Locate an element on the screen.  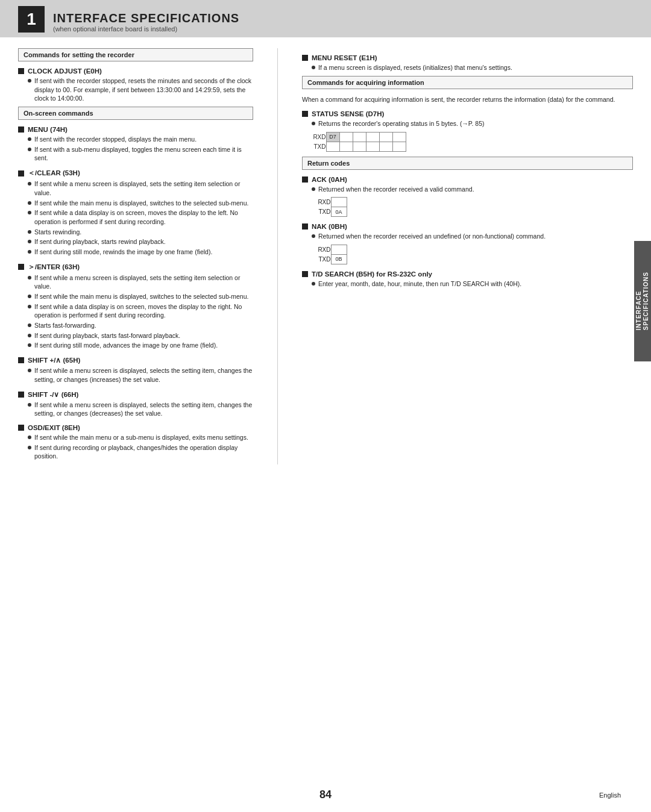
list-item: Starts rewinding. is located at coordinates (140, 233).